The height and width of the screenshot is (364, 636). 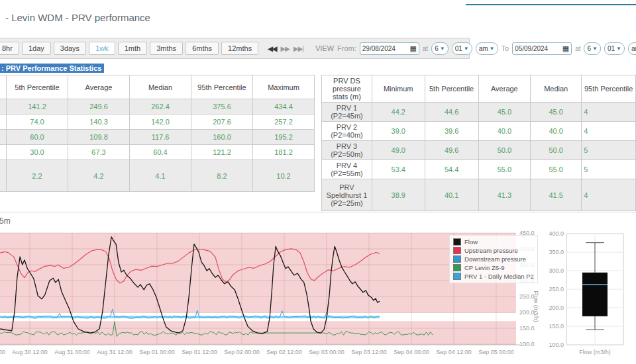 What do you see at coordinates (223, 122) in the screenshot?
I see `stat-value: 207.6` at bounding box center [223, 122].